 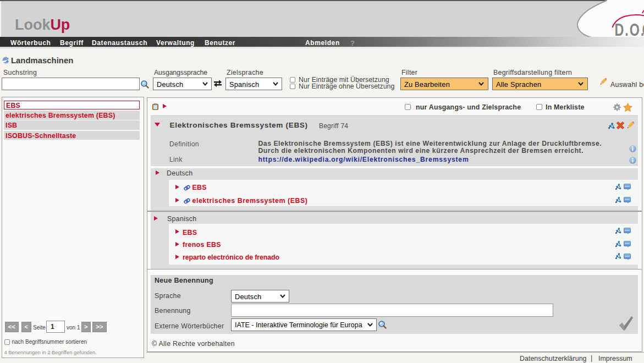 I want to click on svg-text: D.O., so click(x=629, y=29).